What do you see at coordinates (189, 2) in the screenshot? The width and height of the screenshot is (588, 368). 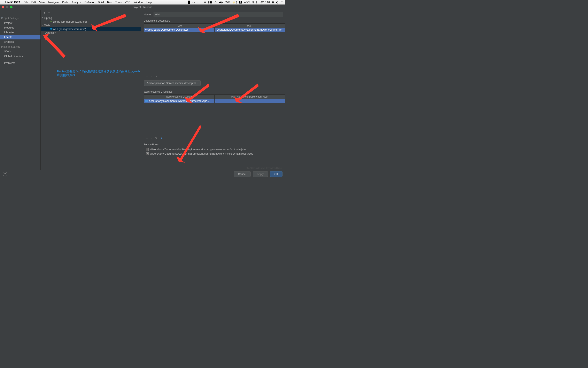 I see `bookmark-icon: ▊` at bounding box center [189, 2].